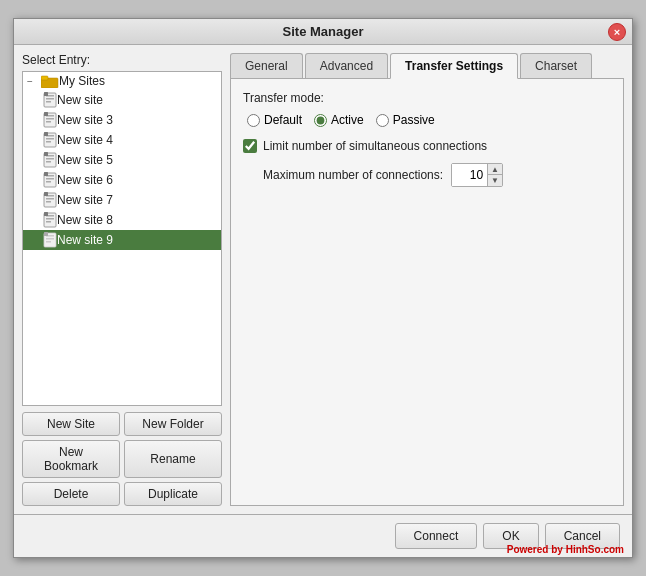 Image resolution: width=646 pixels, height=576 pixels. I want to click on titlebar: Site Manager ×, so click(323, 32).